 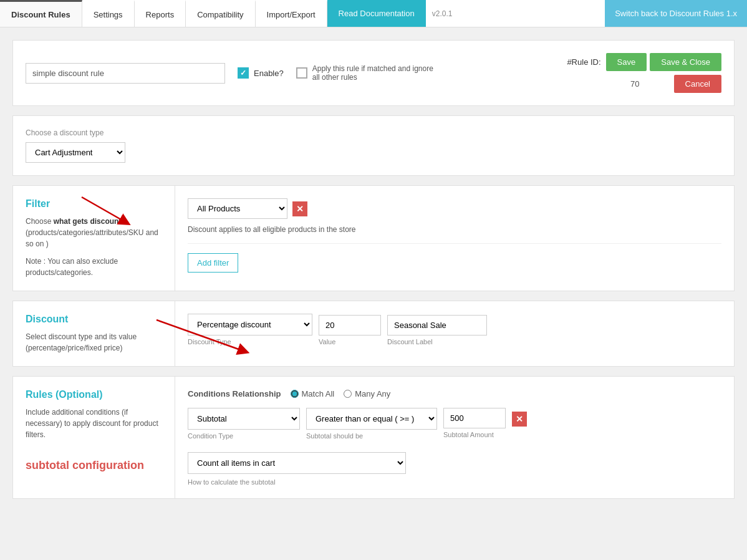 What do you see at coordinates (455, 394) in the screenshot?
I see `conditions-relationship: Conditions Relationship Match All Many A…` at bounding box center [455, 394].